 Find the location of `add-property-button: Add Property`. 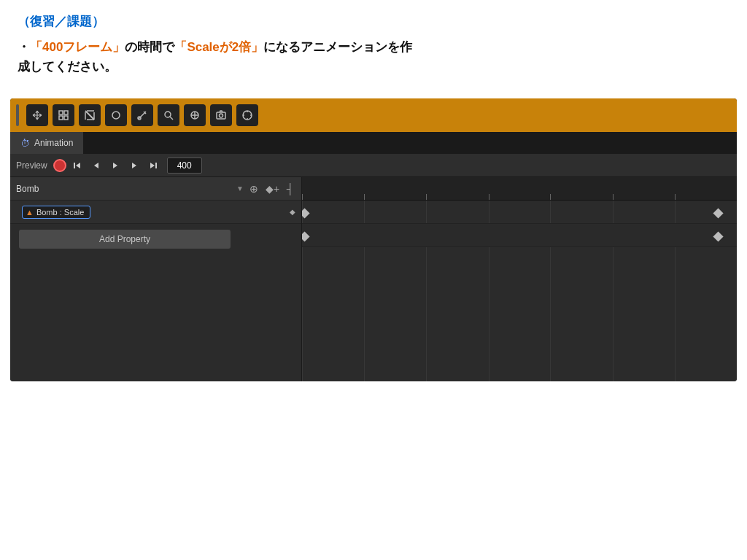

add-property-button: Add Property is located at coordinates (125, 239).